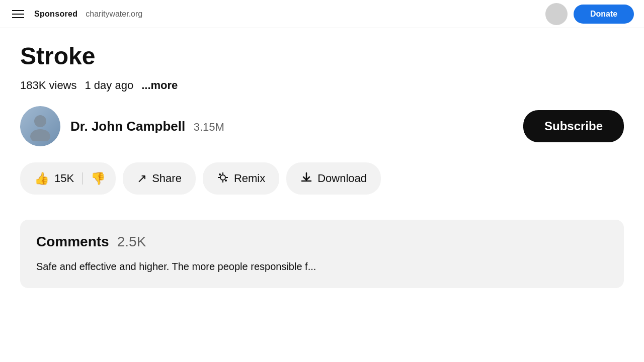 Image resolution: width=644 pixels, height=362 pixels. I want to click on comments-title: Comments, so click(72, 242).